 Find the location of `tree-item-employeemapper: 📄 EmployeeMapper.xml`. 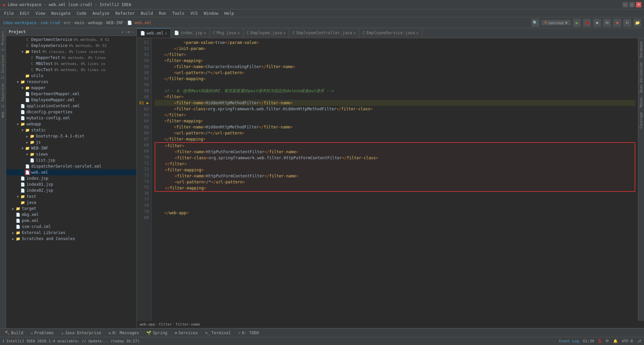

tree-item-employeemapper: 📄 EmployeeMapper.xml is located at coordinates (71, 100).